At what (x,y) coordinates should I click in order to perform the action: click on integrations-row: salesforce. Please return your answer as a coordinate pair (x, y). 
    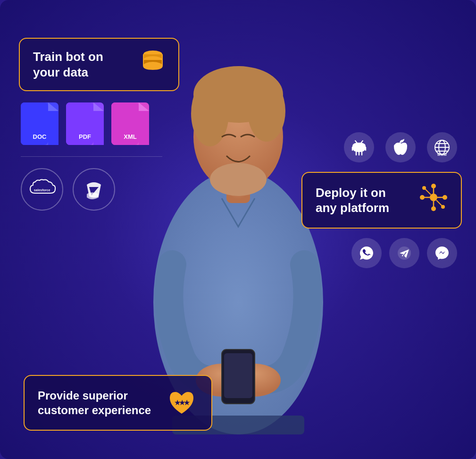
    Looking at the image, I should click on (99, 189).